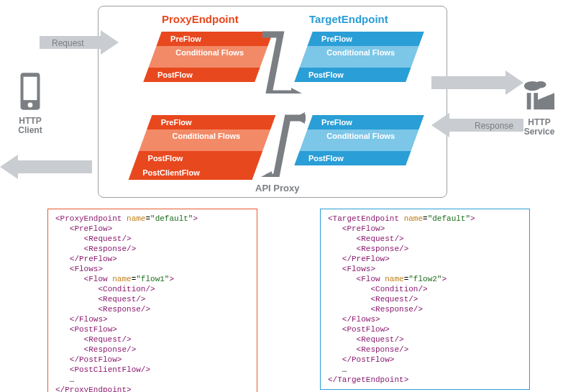 The height and width of the screenshot is (392, 563). What do you see at coordinates (208, 57) in the screenshot?
I see `proxy-request-flow: PreFlow Conditional Flows PostFlow` at bounding box center [208, 57].